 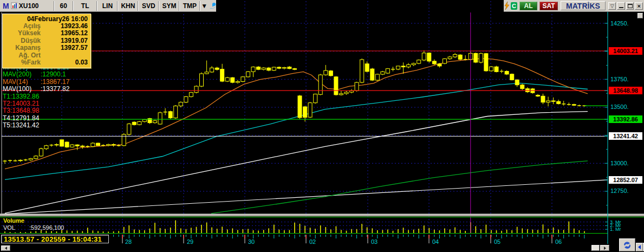 I want to click on tooltip-datetime: 04February26 16:00, so click(x=47, y=19).